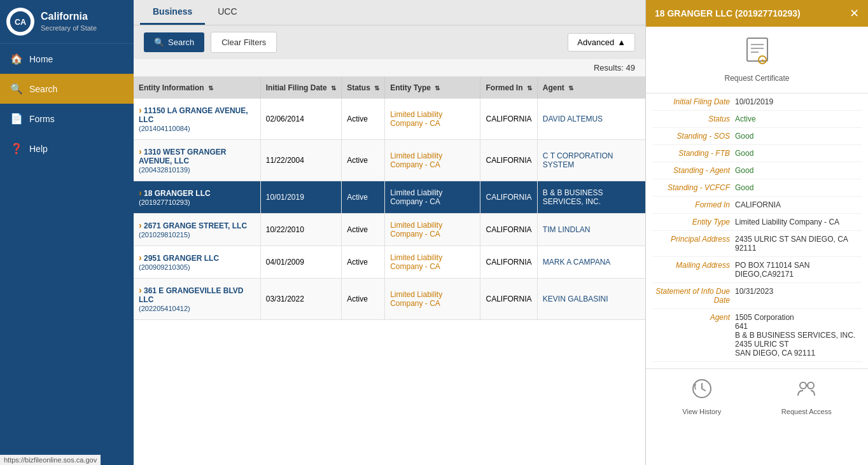  What do you see at coordinates (193, 230) in the screenshot?
I see `entity-name-link: 2671 GRANGE STREET, LLC(201029810215)` at bounding box center [193, 230].